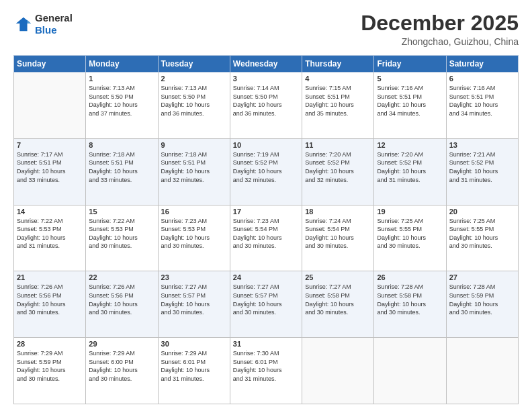 This screenshot has height=411, width=532. Describe the element at coordinates (410, 300) in the screenshot. I see `cell-info: Sunrise: 7:28 AMSunset: 5:58 PMDaylight:…` at that location.